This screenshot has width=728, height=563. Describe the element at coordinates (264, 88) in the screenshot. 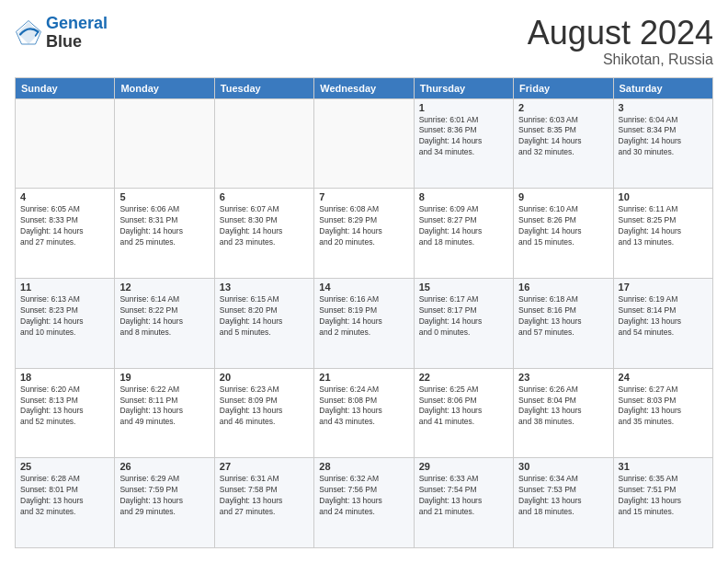

I see `calendar-header-cell: Tuesday` at that location.